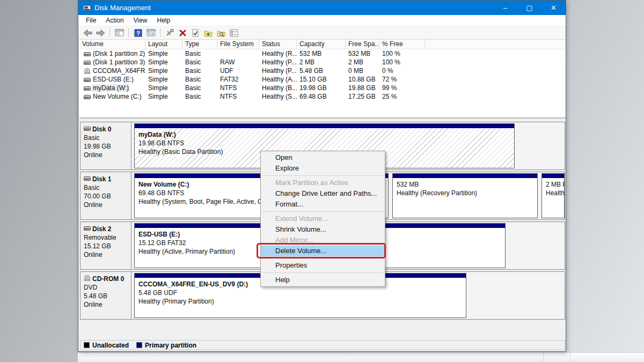 The width and height of the screenshot is (644, 362). What do you see at coordinates (122, 8) in the screenshot?
I see `window-title: Disk Management` at bounding box center [122, 8].